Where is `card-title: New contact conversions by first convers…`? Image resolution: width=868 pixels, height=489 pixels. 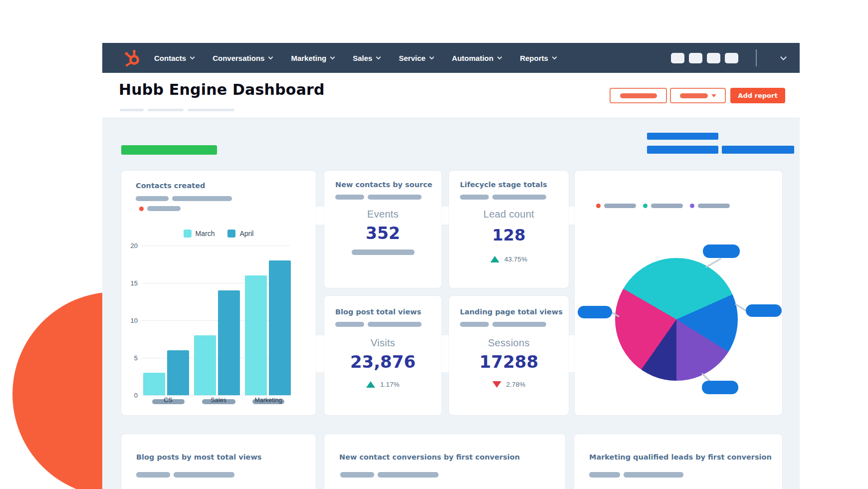 card-title: New contact conversions by first convers… is located at coordinates (430, 457).